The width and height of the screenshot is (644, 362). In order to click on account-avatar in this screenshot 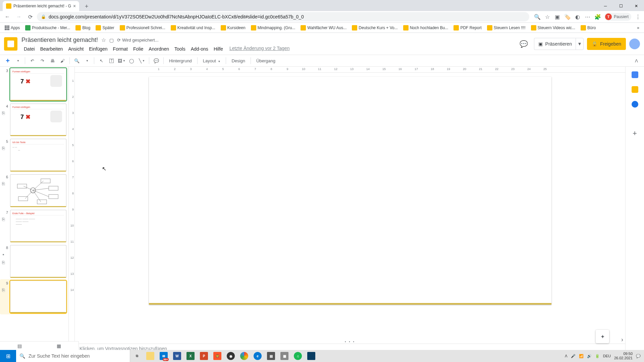, I will do `click(635, 44)`.